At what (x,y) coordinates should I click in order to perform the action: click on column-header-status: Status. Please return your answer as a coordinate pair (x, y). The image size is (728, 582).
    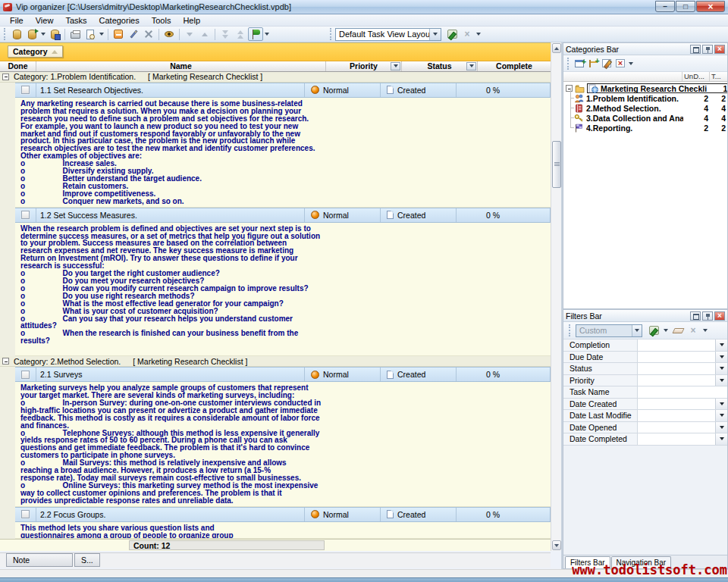
    Looking at the image, I should click on (440, 67).